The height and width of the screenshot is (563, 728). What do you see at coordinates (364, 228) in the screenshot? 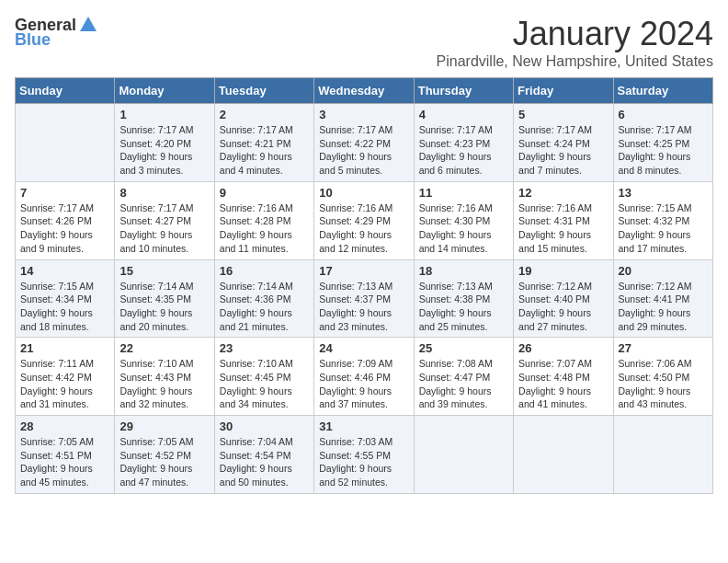
I see `cell-content: Sunrise: 7:16 AMSunset: 4:29 PMDaylight:…` at bounding box center [364, 228].